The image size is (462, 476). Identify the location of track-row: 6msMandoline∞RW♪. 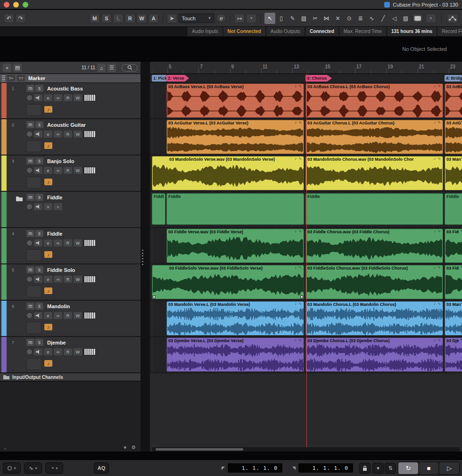
(70, 319).